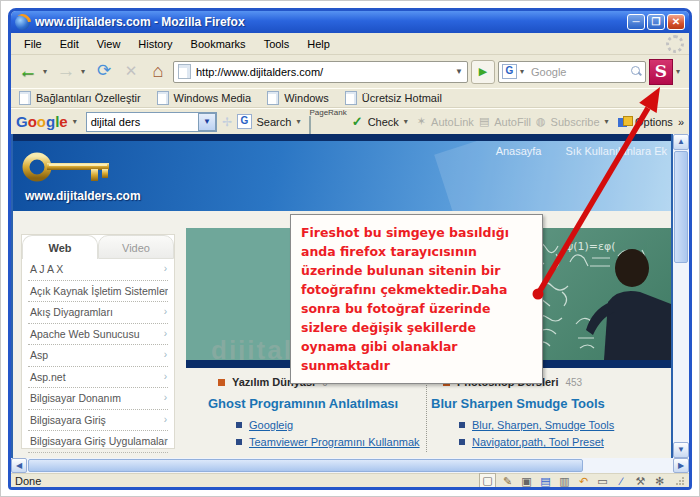 The width and height of the screenshot is (700, 497). I want to click on menu-bookmarks: Bookmarks, so click(218, 44).